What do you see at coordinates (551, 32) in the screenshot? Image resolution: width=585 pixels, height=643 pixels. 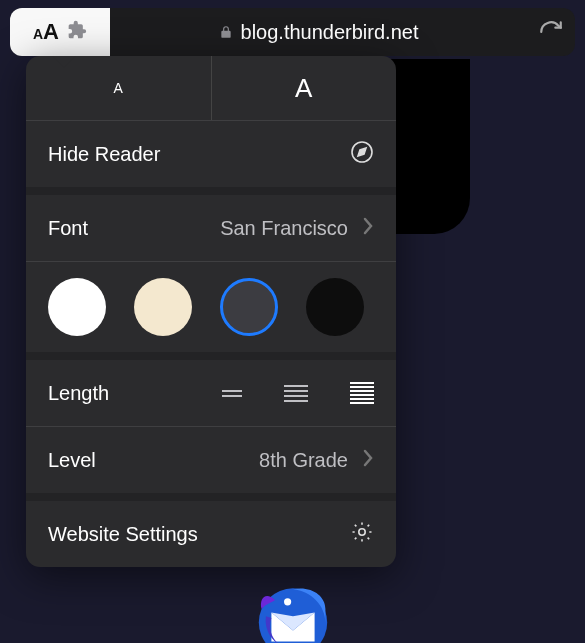 I see `refresh-icon` at bounding box center [551, 32].